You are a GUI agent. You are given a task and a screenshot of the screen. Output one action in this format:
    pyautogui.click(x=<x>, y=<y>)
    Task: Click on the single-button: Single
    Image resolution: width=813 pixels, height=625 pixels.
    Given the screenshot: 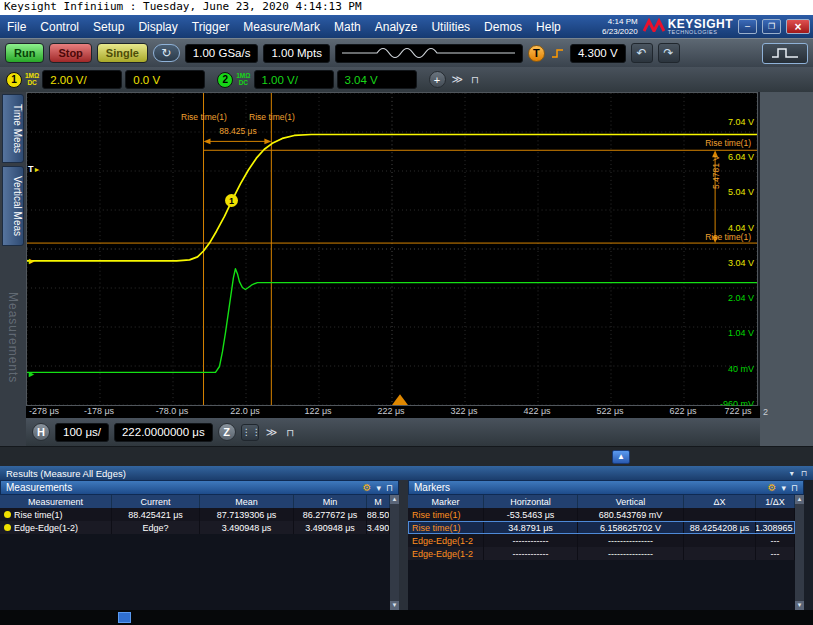 What is the action you would take?
    pyautogui.click(x=122, y=53)
    